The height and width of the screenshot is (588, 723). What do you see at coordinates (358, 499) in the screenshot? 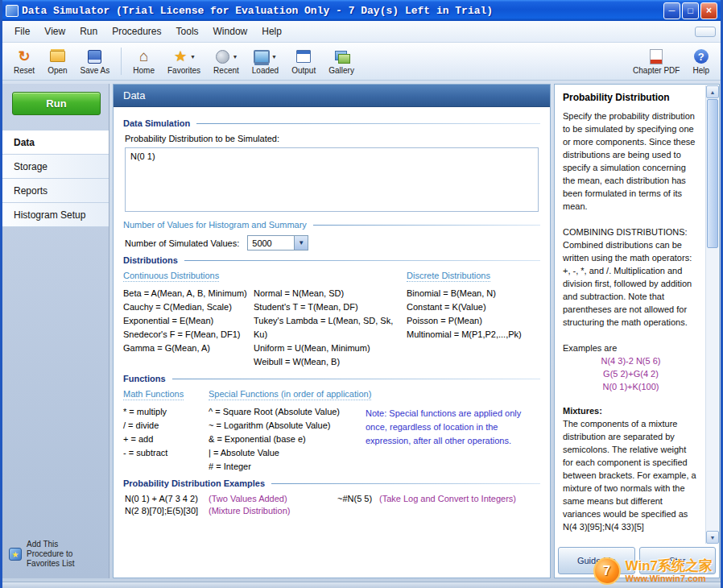
I see `example-code: ~#N(5 5)` at bounding box center [358, 499].